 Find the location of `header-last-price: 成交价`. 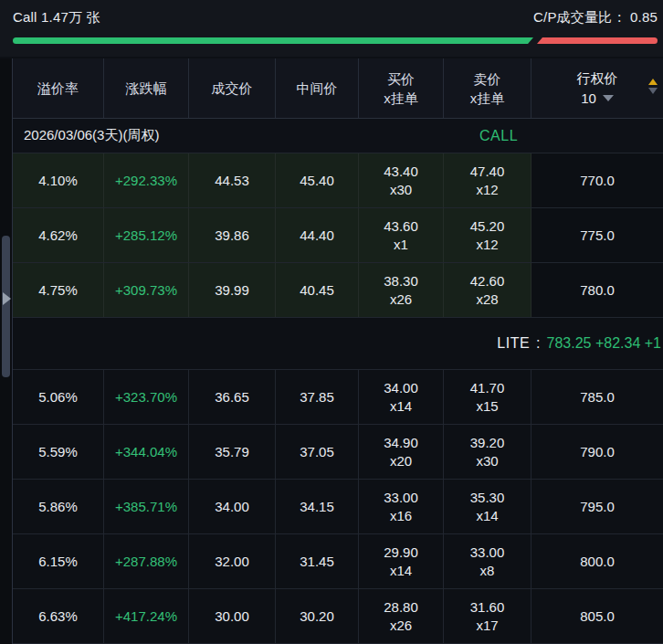

header-last-price: 成交价 is located at coordinates (232, 88).